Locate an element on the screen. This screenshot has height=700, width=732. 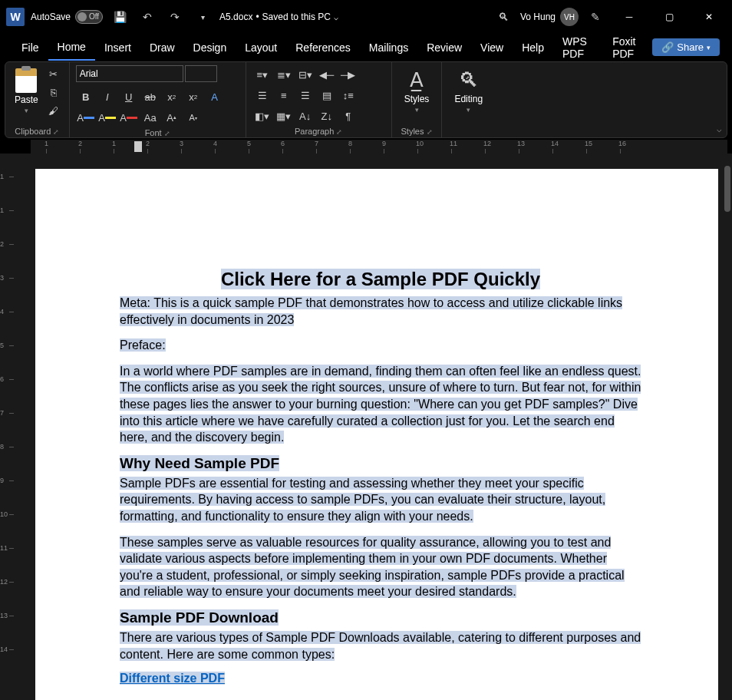
cut-icon: ✂ is located at coordinates (54, 74).